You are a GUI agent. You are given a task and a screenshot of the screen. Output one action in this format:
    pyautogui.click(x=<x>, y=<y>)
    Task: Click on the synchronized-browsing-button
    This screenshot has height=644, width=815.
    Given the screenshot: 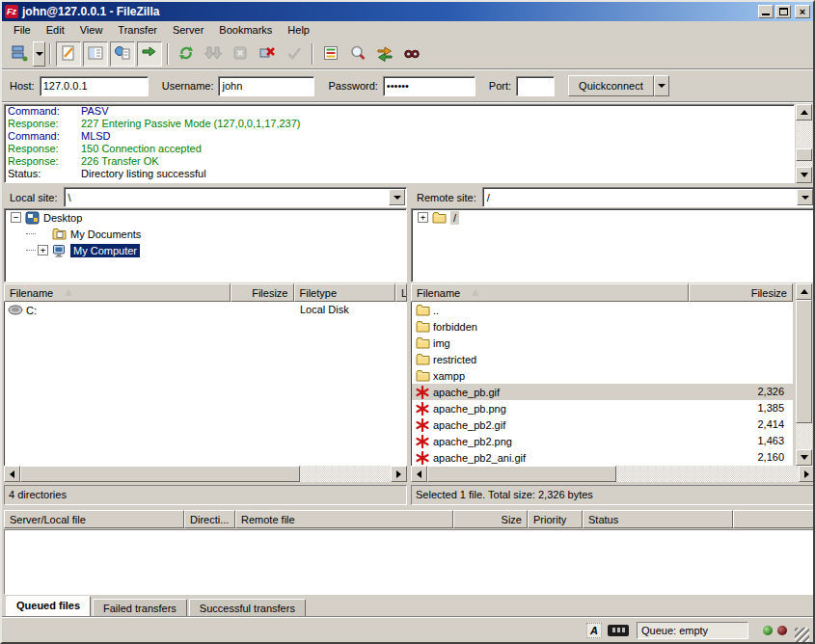 What is the action you would take?
    pyautogui.click(x=385, y=54)
    